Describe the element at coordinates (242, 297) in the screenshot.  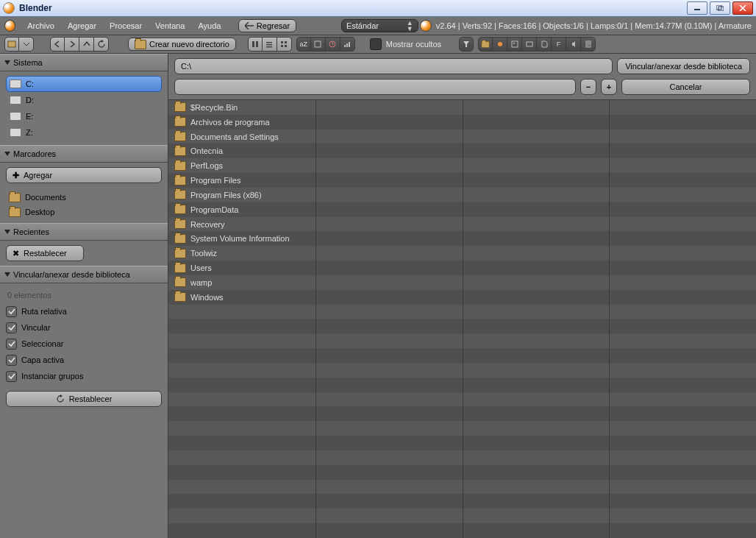
I see `file-row: Windows` at that location.